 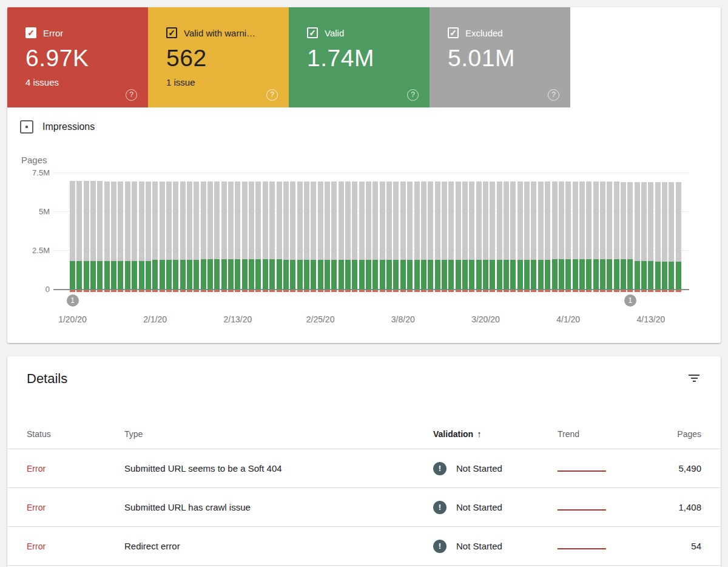 I want to click on column-header-type: Type, so click(x=279, y=434).